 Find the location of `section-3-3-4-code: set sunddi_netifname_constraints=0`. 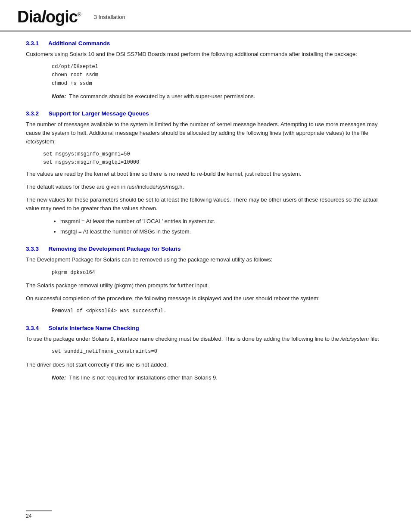

section-3-3-4-code: set sunddi_netifname_constraints=0 is located at coordinates (218, 352).